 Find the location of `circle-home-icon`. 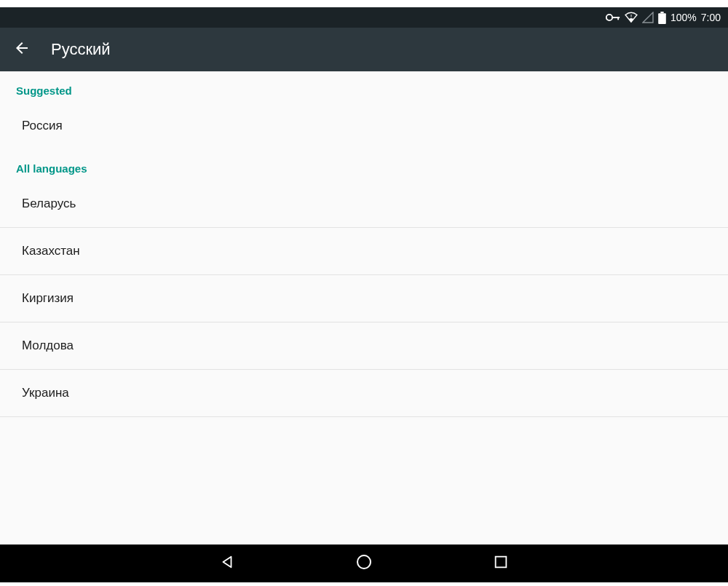

circle-home-icon is located at coordinates (364, 563).